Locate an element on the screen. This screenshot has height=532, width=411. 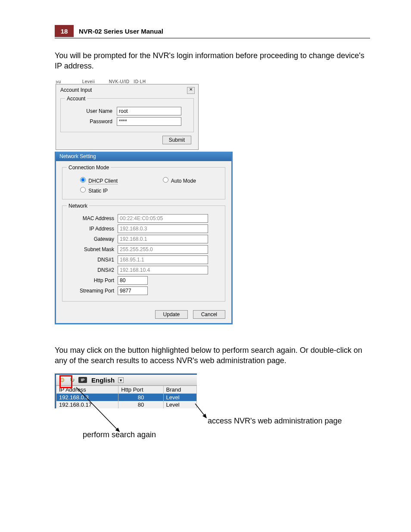
cropped-row-text: ɔu Leveii NVK-U/ID ID·LH is located at coordinates (130, 82).